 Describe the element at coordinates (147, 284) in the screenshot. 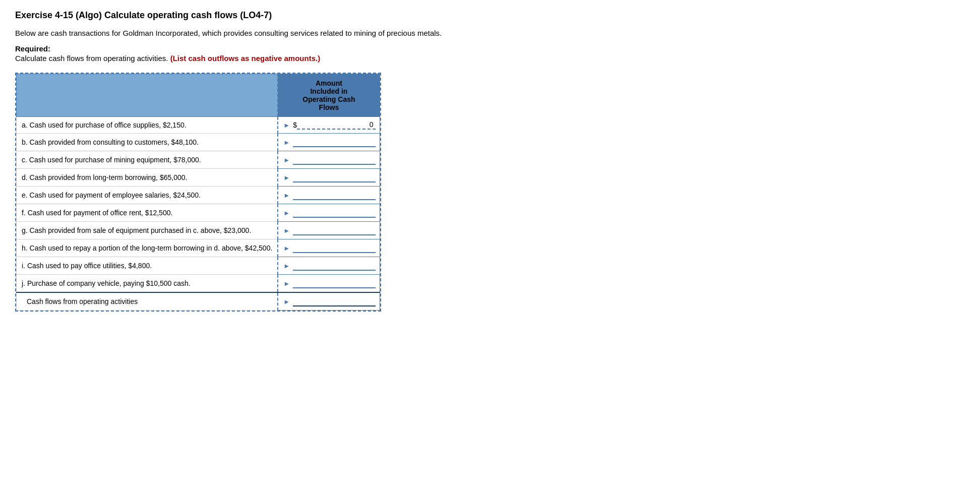

I see `row-9-description: j. Purchase of company vehicle, paying $…` at that location.